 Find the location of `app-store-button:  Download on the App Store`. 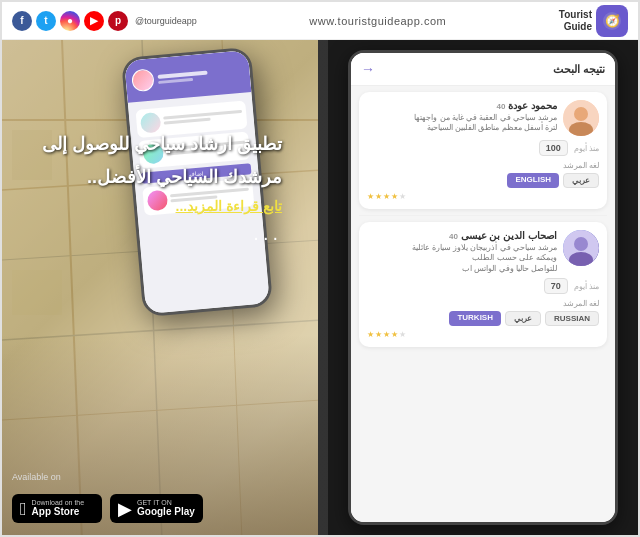

app-store-button:  Download on the App Store is located at coordinates (57, 508).